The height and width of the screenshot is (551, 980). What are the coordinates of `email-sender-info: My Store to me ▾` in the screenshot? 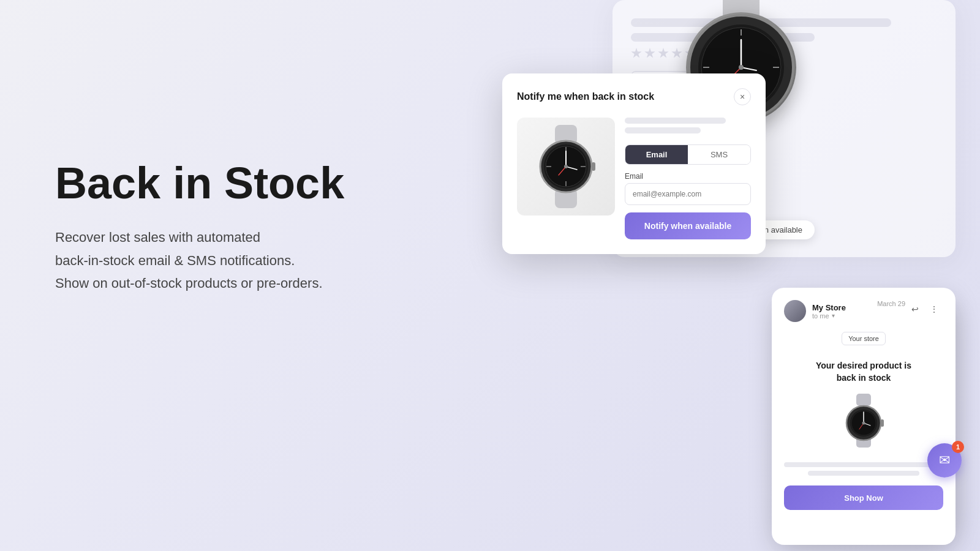 It's located at (842, 311).